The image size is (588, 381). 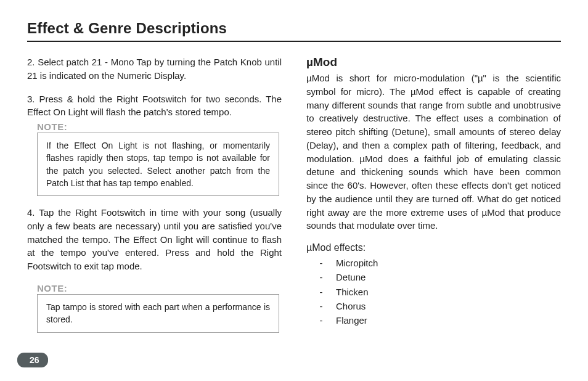 What do you see at coordinates (351, 306) in the screenshot?
I see `effect-name: Chorus` at bounding box center [351, 306].